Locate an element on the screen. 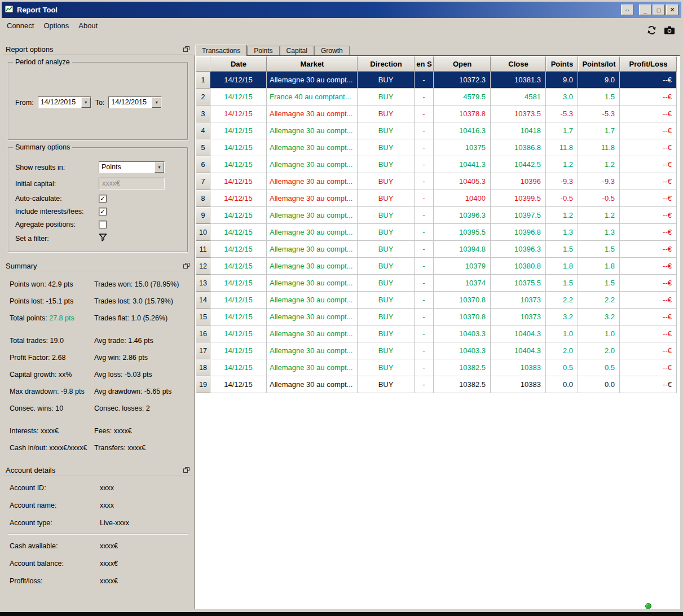 This screenshot has height=616, width=683. minimize-button: _ is located at coordinates (645, 10).